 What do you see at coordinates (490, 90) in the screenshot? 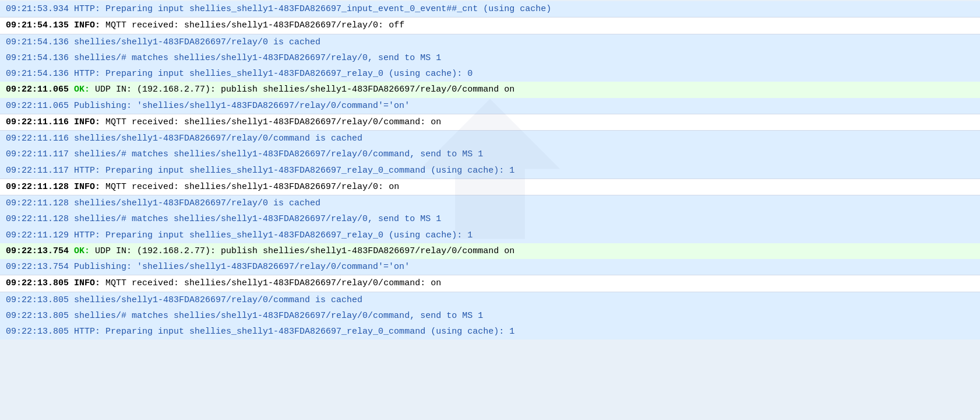
I see `log-line: 09:22:11.065 OK: UDP IN: (192.168.2.77):…` at bounding box center [490, 90].